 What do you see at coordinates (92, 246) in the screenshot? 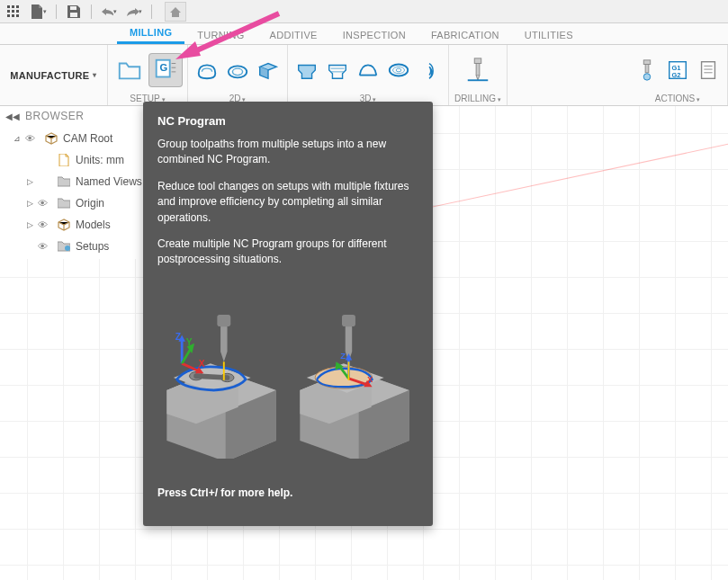
I see `node-label: Setups` at bounding box center [92, 246].